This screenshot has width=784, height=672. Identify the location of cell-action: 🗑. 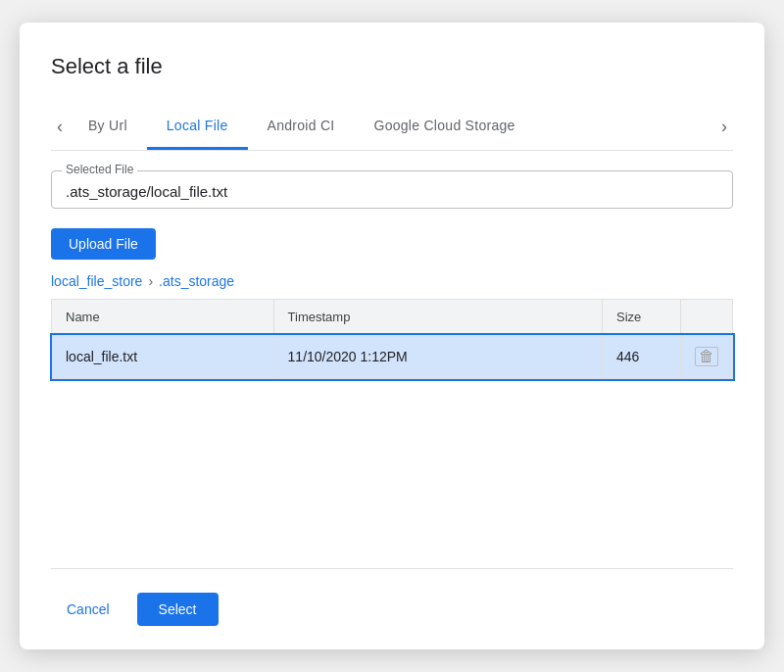
(708, 357).